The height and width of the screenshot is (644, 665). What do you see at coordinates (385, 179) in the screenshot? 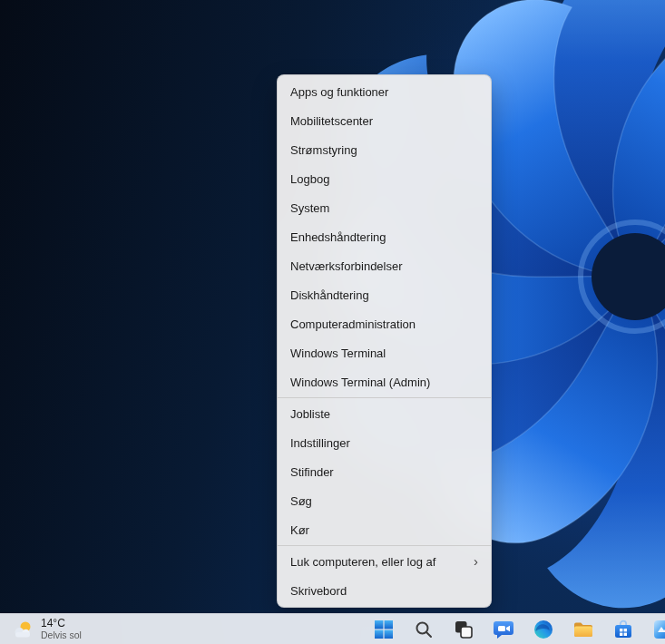
I see `menu-item-logbog: Logbog` at bounding box center [385, 179].